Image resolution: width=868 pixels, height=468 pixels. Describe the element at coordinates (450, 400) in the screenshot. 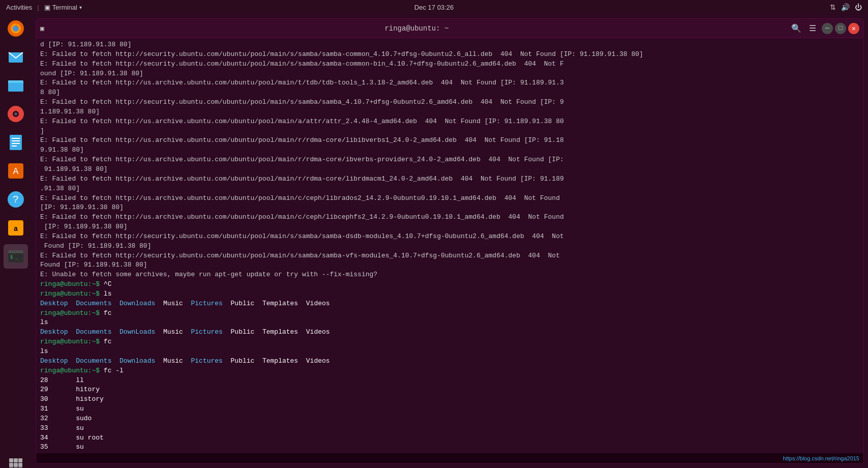

I see `output-line: 30 history` at that location.